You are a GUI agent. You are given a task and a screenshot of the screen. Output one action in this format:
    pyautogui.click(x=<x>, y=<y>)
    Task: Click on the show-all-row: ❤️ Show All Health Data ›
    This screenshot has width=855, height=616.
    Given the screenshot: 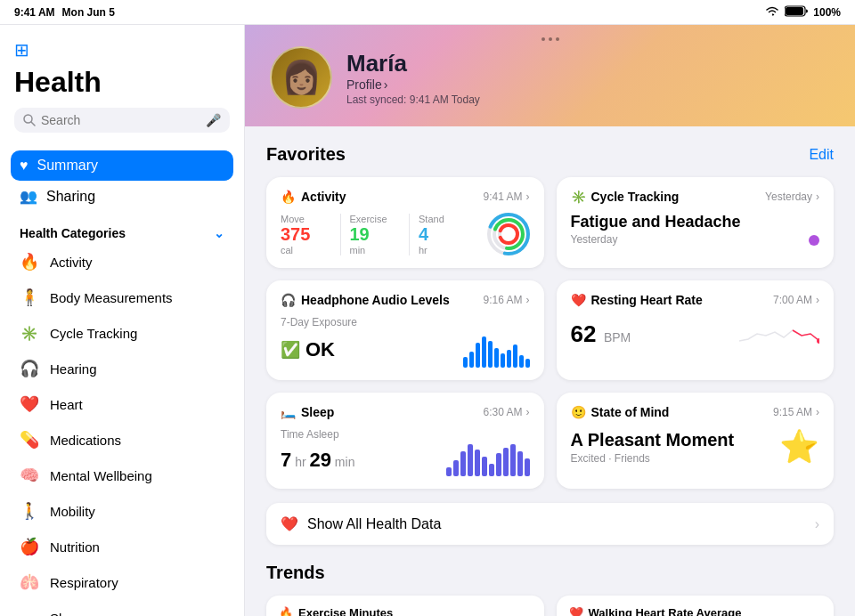 What is the action you would take?
    pyautogui.click(x=550, y=523)
    